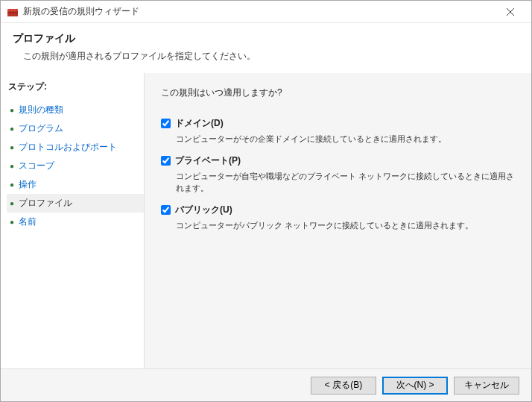  I want to click on close-button, so click(510, 12).